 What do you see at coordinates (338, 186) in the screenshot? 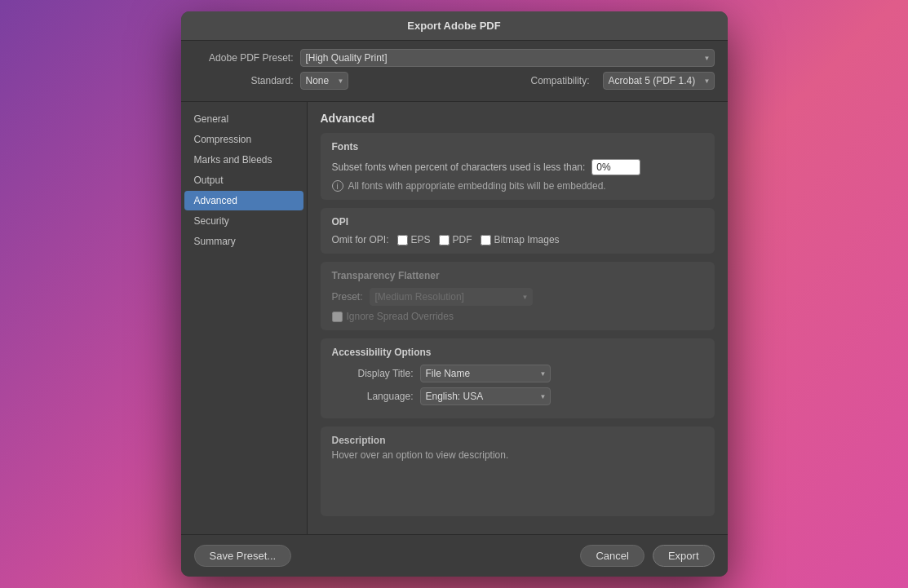
I see `info-icon: i` at bounding box center [338, 186].